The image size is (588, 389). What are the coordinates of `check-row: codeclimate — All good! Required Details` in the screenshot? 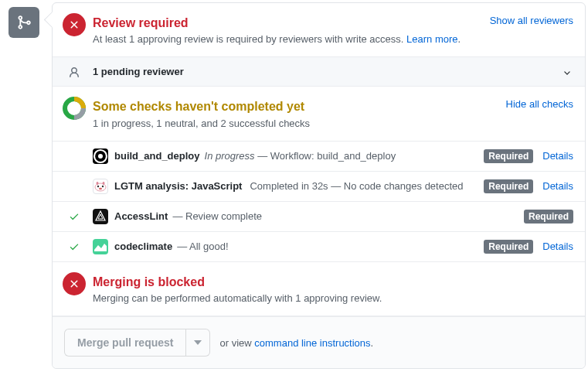 It's located at (318, 247).